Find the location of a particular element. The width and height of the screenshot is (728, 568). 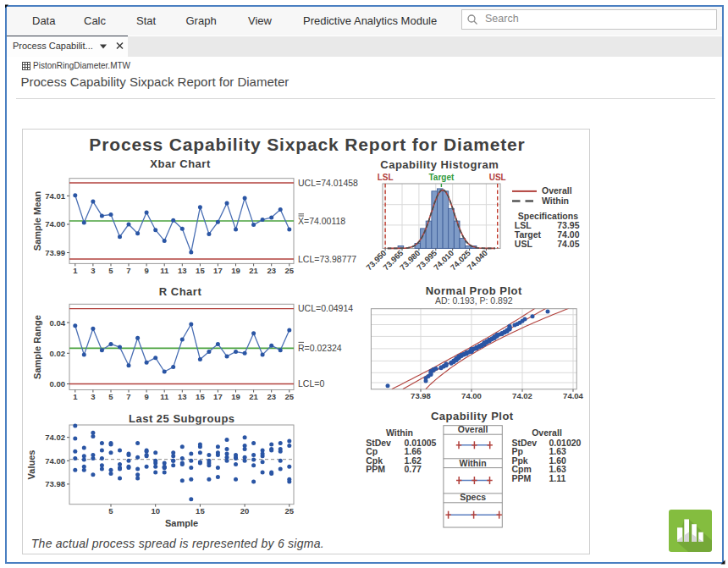

svg-text: 0.02 is located at coordinates (58, 354).